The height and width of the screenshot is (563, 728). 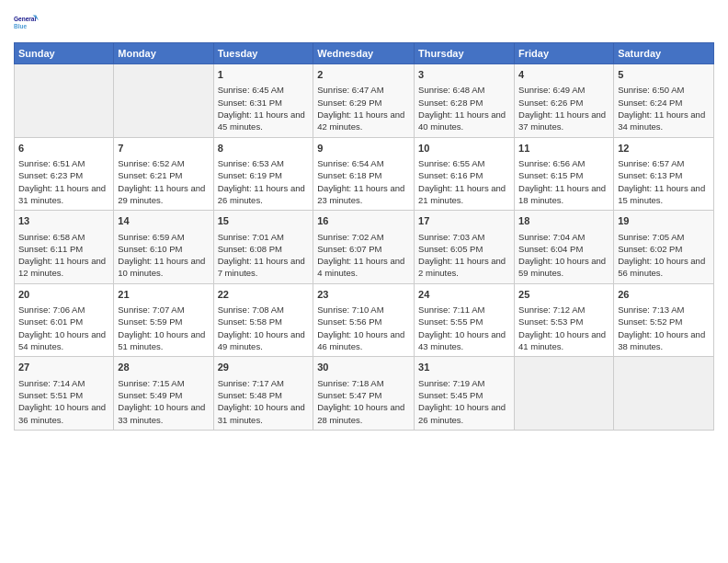 I want to click on day-header-thursday: Thursday, so click(x=465, y=53).